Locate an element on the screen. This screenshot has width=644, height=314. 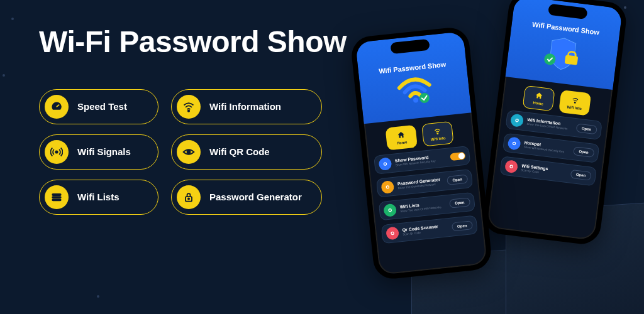
feature-pill-signal: Wifi Signals is located at coordinates (99, 152).